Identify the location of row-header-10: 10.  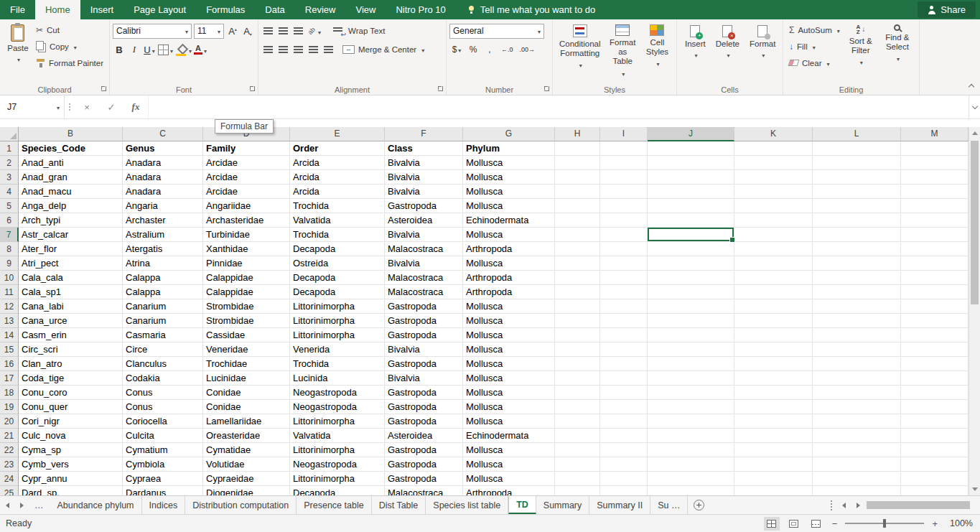
(9, 278).